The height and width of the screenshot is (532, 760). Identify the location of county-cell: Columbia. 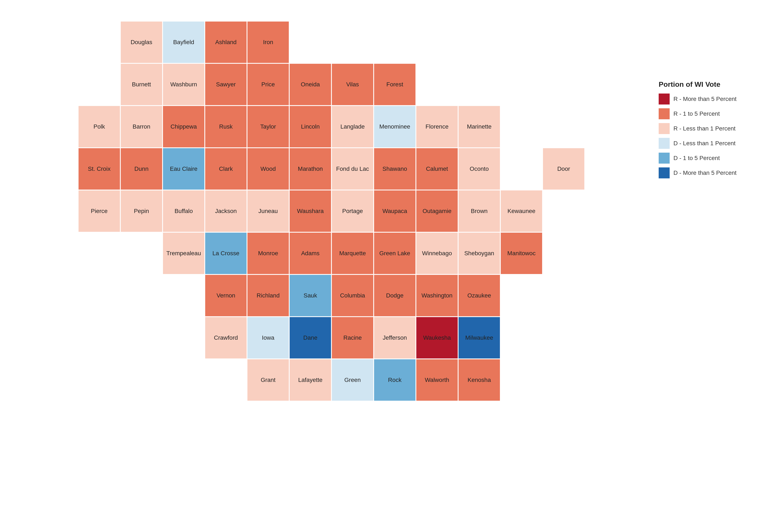
(353, 296).